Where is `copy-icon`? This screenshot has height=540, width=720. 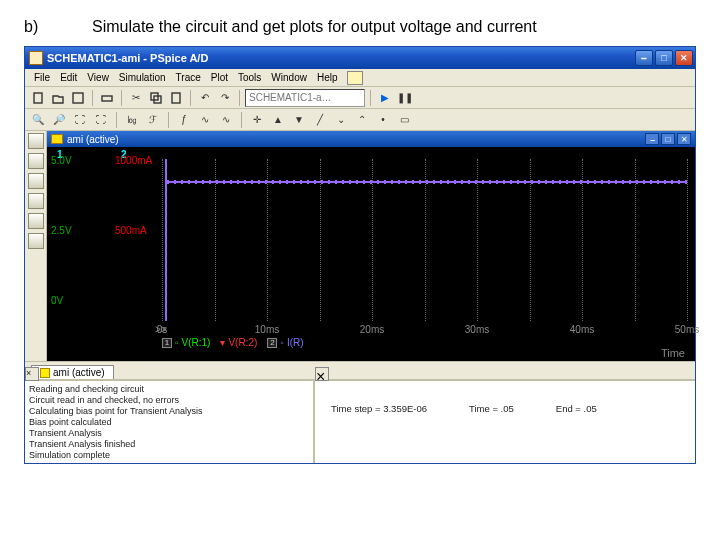
copy-icon is located at coordinates (156, 98).